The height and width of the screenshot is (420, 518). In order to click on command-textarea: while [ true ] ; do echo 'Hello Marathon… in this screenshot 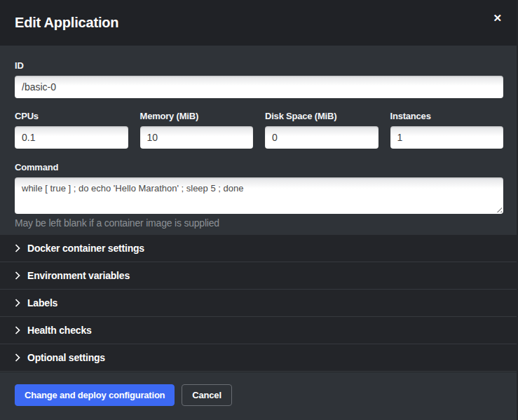, I will do `click(259, 196)`.